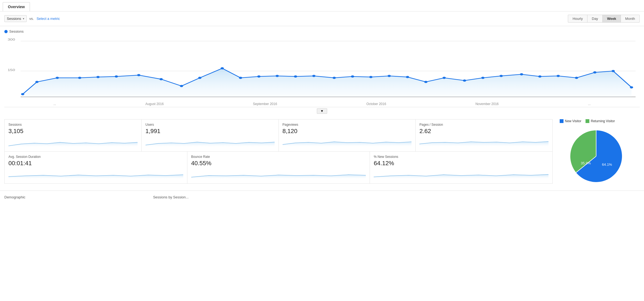  What do you see at coordinates (265, 104) in the screenshot?
I see `x-label-2: September 2016` at bounding box center [265, 104].